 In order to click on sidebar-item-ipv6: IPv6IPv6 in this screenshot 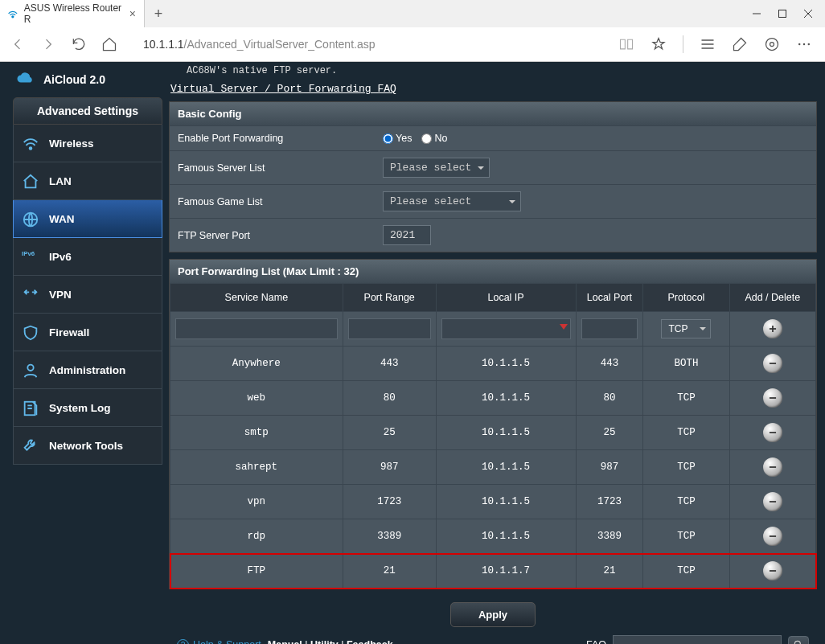, I will do `click(88, 257)`.